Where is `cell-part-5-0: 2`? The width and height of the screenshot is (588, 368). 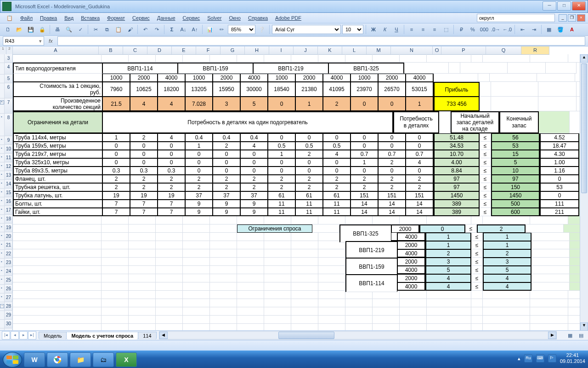 cell-part-5-0: 2 is located at coordinates (116, 179).